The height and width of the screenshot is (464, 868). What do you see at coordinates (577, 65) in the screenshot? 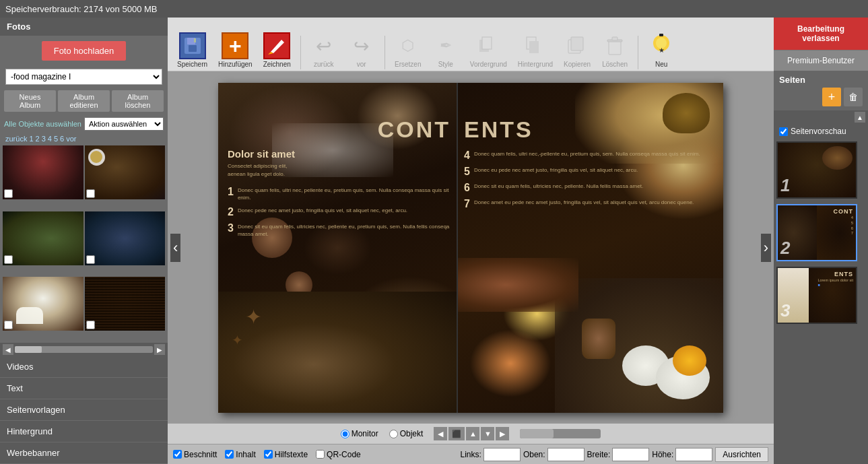
I see `copy-label: Kopieren` at bounding box center [577, 65].